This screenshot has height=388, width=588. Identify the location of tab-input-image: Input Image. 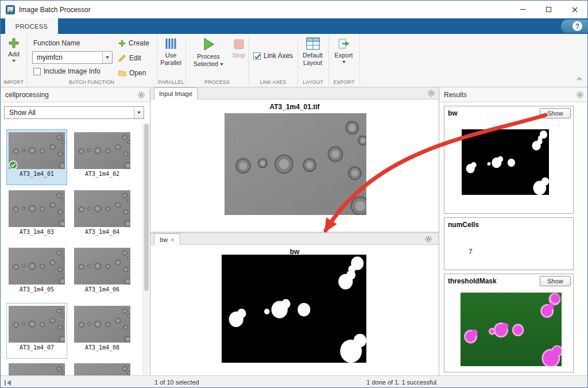
(176, 93).